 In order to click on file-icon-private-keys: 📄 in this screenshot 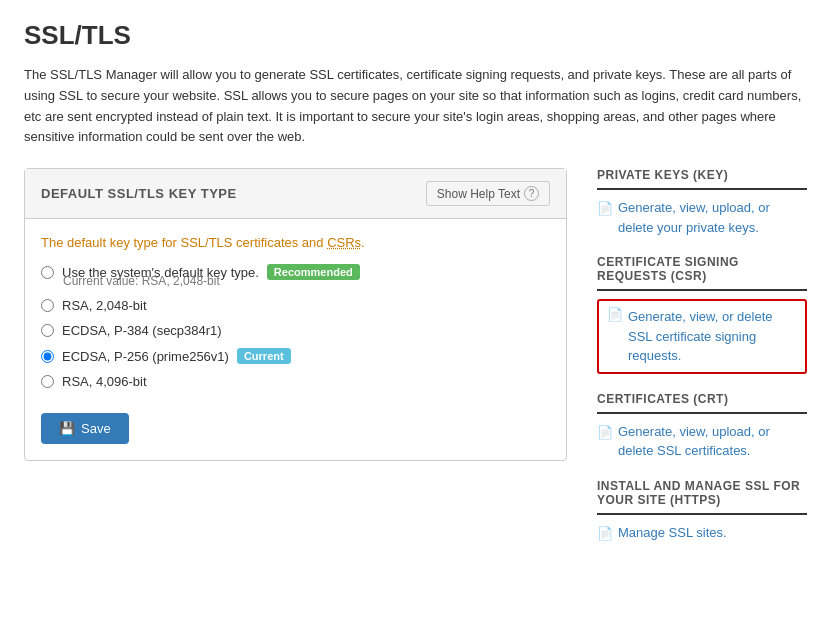, I will do `click(605, 209)`.